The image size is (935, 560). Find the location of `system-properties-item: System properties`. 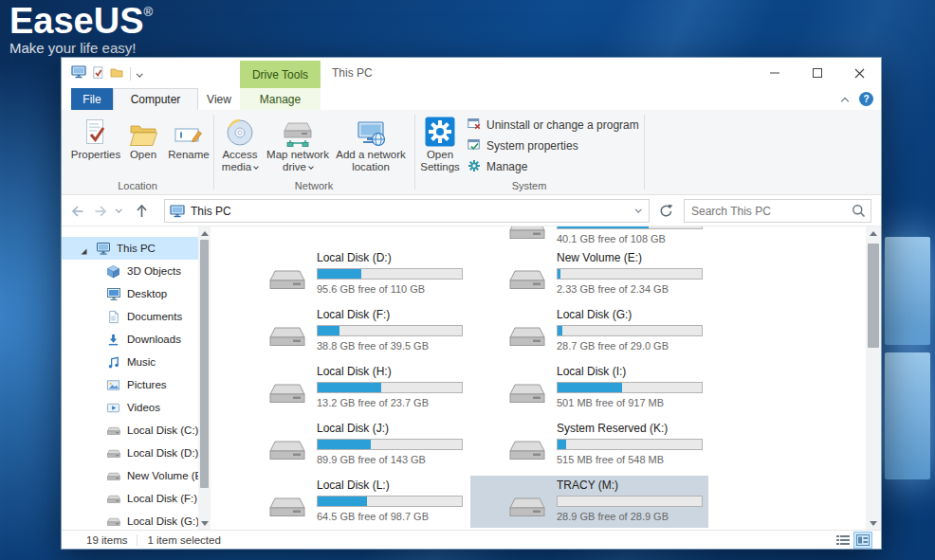

system-properties-item: System properties is located at coordinates (523, 146).